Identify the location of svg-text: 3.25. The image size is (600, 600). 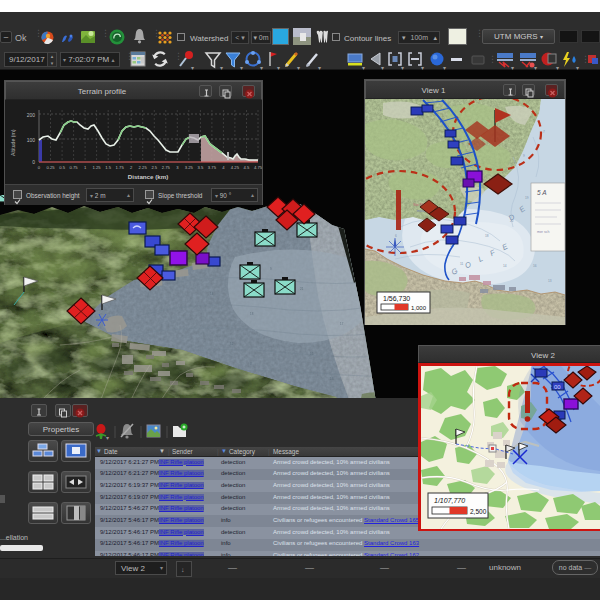
(190, 168).